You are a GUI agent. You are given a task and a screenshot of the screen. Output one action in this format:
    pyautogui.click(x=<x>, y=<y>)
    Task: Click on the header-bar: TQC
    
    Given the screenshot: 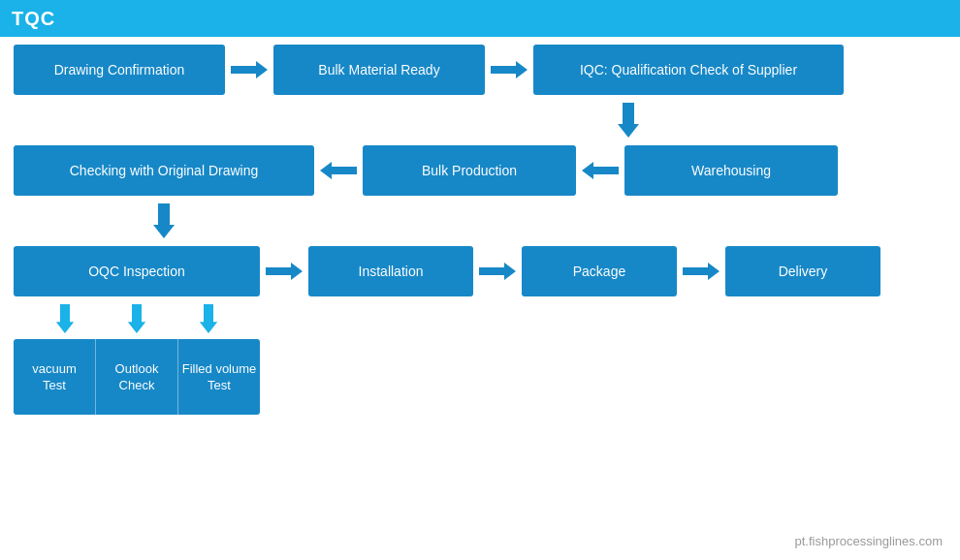 What is the action you would take?
    pyautogui.click(x=480, y=18)
    